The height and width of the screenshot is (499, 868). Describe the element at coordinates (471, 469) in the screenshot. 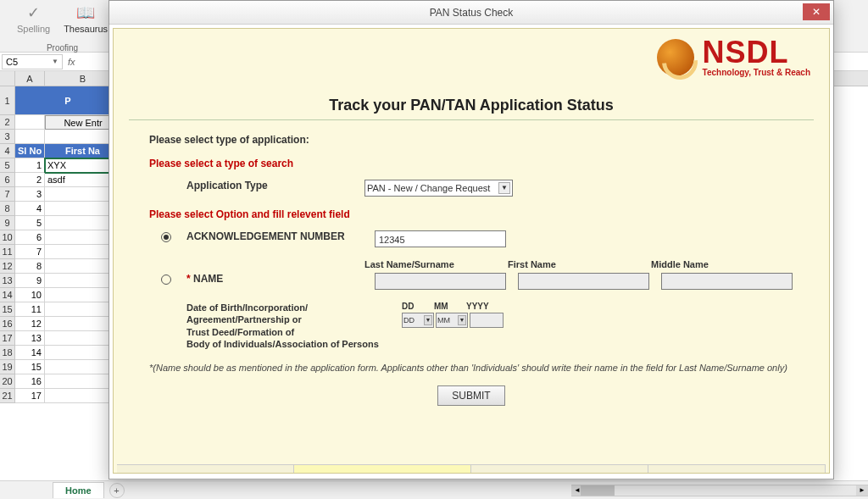

I see `browser-tabs` at that location.